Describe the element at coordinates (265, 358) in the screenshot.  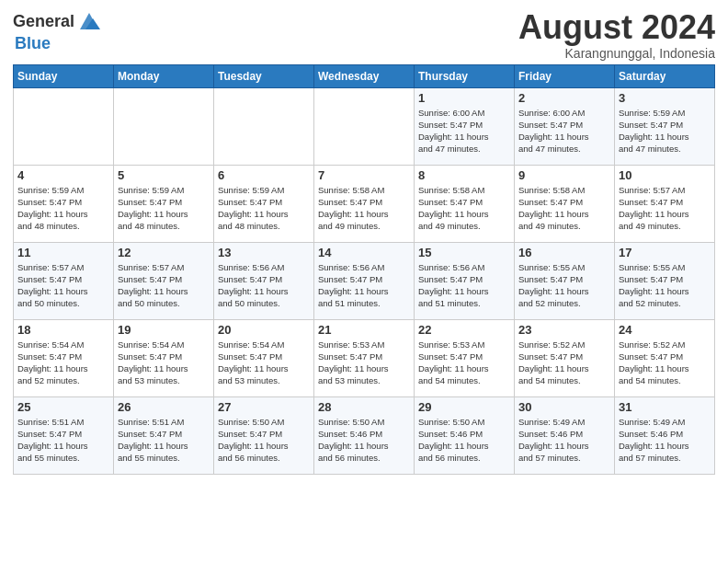
I see `calendar-cell: 20Sunrise: 5:54 AM Sunset: 5:47 PM Dayli…` at that location.